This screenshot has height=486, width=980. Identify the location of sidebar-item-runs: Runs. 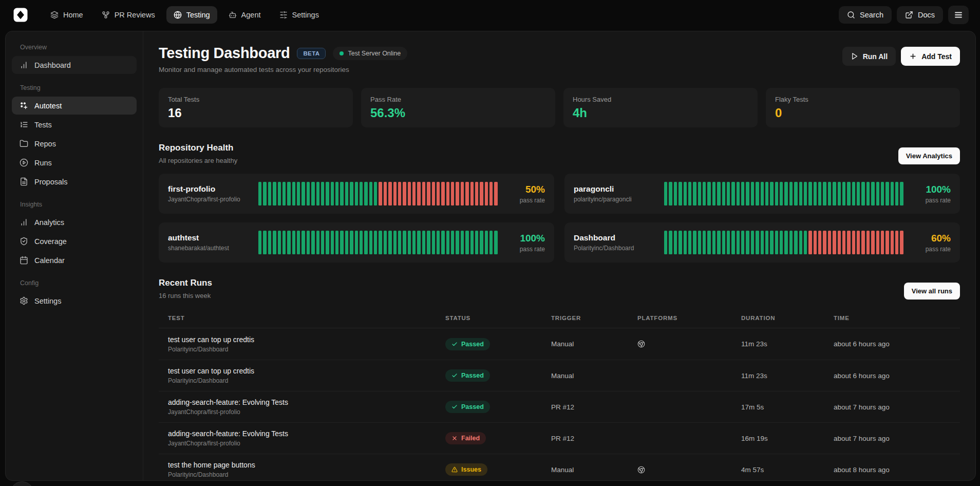
(74, 162).